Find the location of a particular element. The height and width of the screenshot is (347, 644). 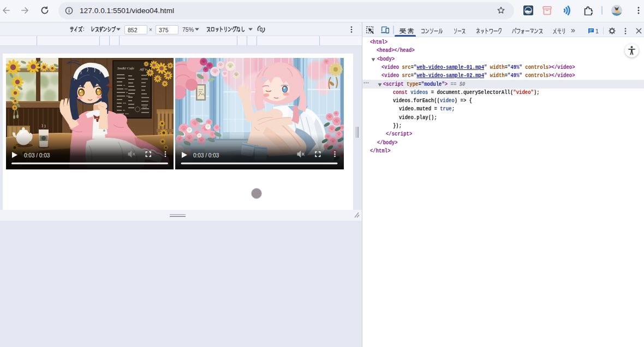

svg-text: Sm&l Cafe is located at coordinates (126, 68).